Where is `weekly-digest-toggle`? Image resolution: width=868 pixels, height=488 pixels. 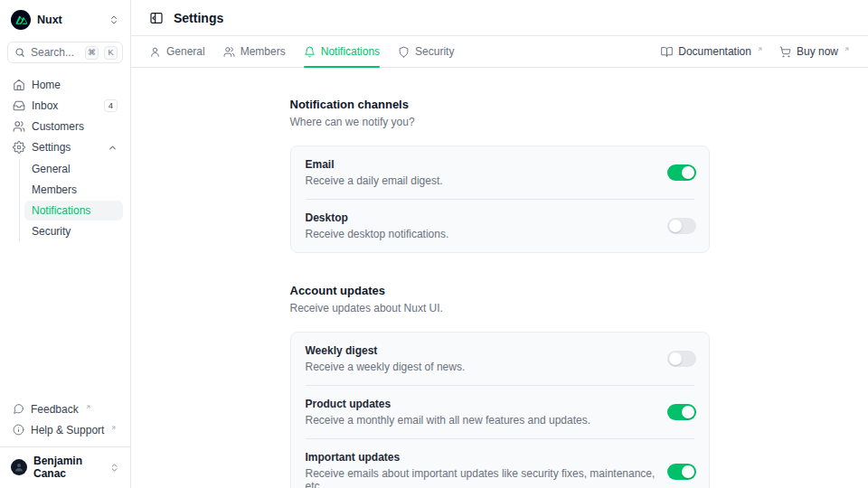
weekly-digest-toggle is located at coordinates (682, 359).